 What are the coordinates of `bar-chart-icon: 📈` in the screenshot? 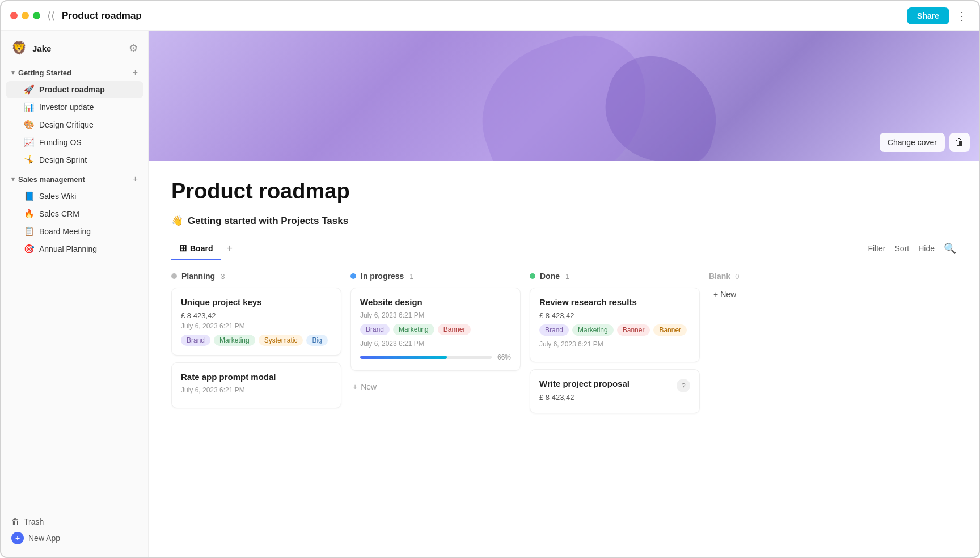 It's located at (29, 142).